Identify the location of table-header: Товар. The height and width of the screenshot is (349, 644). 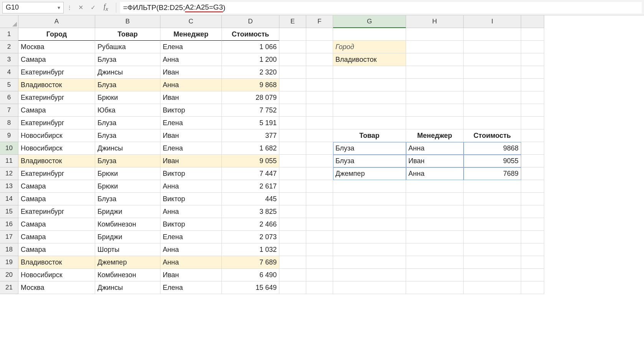
(128, 35).